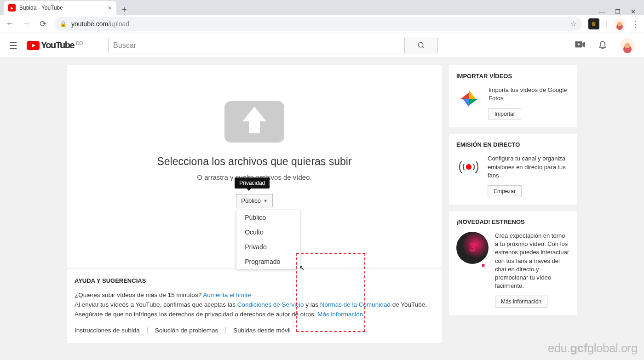 The width and height of the screenshot is (644, 360). What do you see at coordinates (513, 169) in the screenshot?
I see `live-stream-card: EMISIÓN EN DIRECTO Configura tu canal y …` at bounding box center [513, 169].